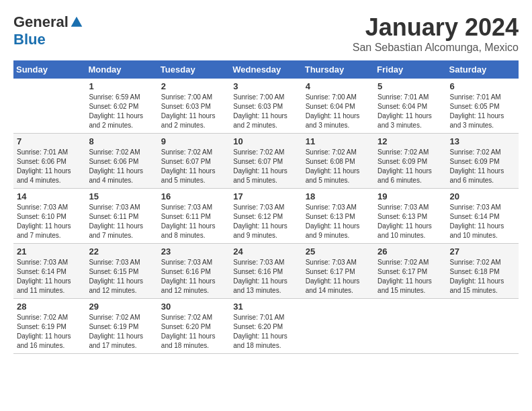 The height and width of the screenshot is (411, 532). Describe the element at coordinates (482, 251) in the screenshot. I see `day-number: 27` at that location.